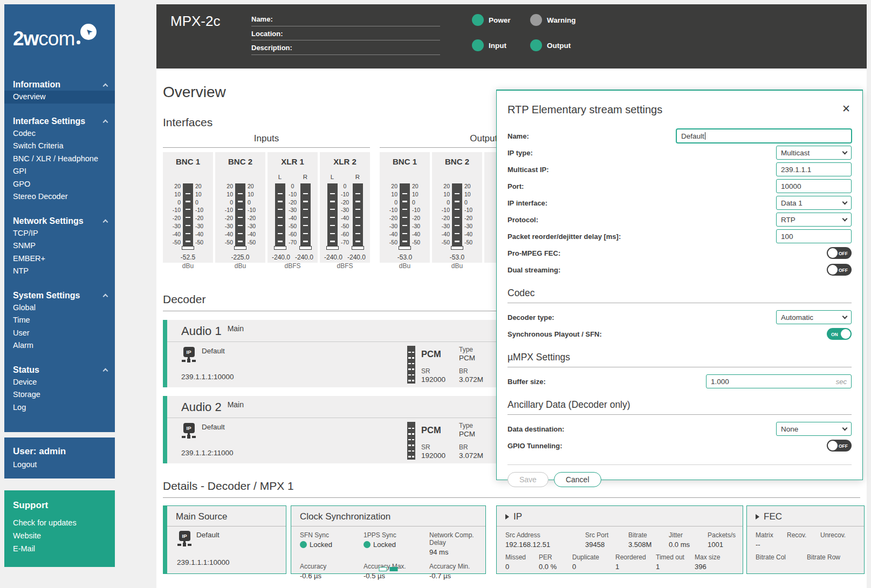 The image size is (871, 588). I want to click on stat-label: Bitrate Row, so click(824, 557).